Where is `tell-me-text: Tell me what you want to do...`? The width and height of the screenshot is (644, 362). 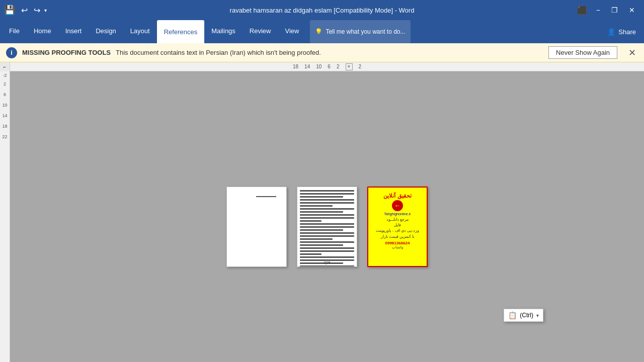
tell-me-text: Tell me what you want to do... is located at coordinates (365, 32).